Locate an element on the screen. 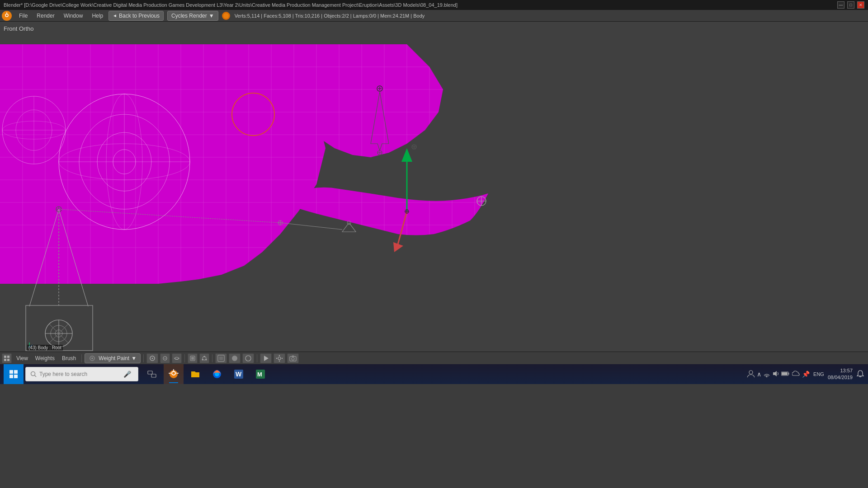 This screenshot has width=868, height=488. orbit-button is located at coordinates (177, 358).